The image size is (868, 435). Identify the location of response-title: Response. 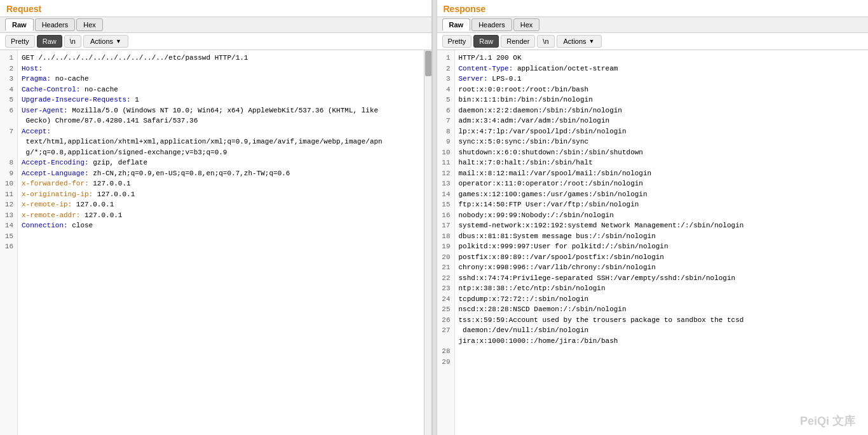
(653, 8).